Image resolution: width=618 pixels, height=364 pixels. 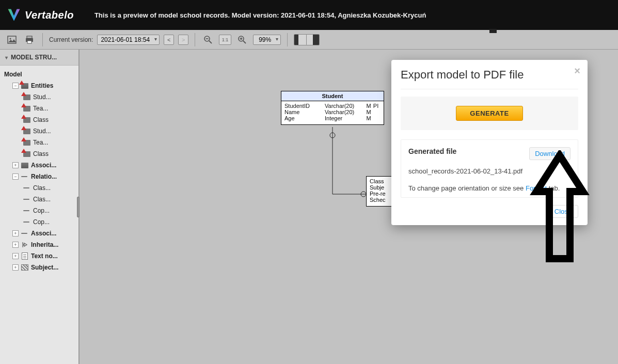 What do you see at coordinates (41, 86) in the screenshot?
I see `tree-entities: −Entities` at bounding box center [41, 86].